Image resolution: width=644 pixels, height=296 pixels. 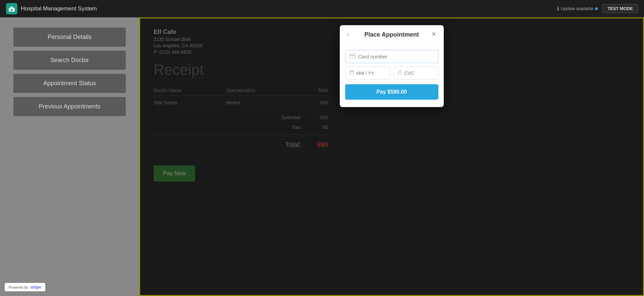 What do you see at coordinates (25, 287) in the screenshot?
I see `stripe-badge: Powered by stripe` at bounding box center [25, 287].